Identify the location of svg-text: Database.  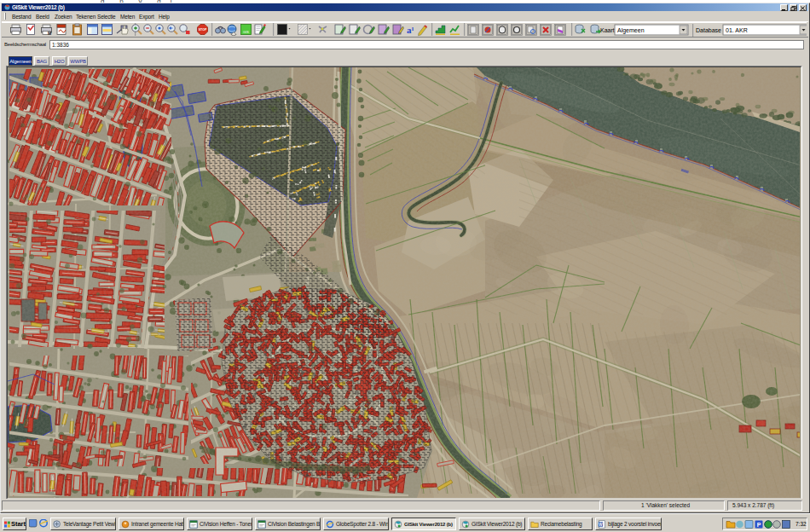
(709, 31).